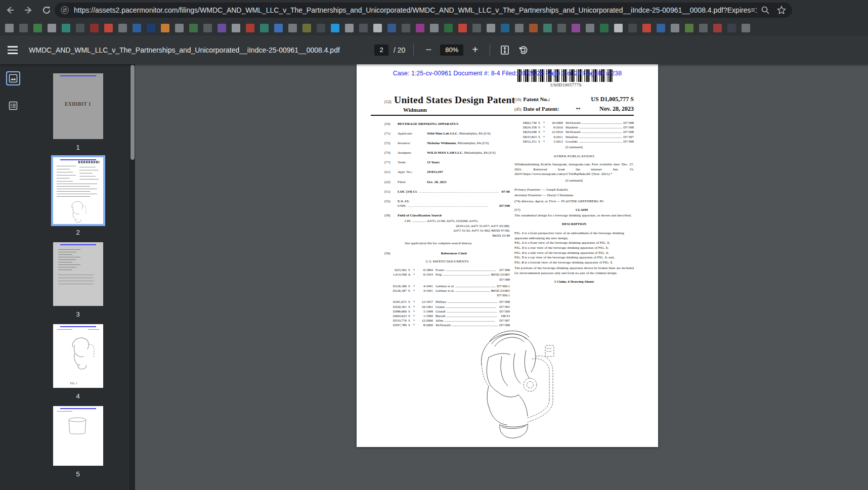 Image resolution: width=868 pixels, height=490 pixels. I want to click on reference-number: D533,776, so click(396, 321).